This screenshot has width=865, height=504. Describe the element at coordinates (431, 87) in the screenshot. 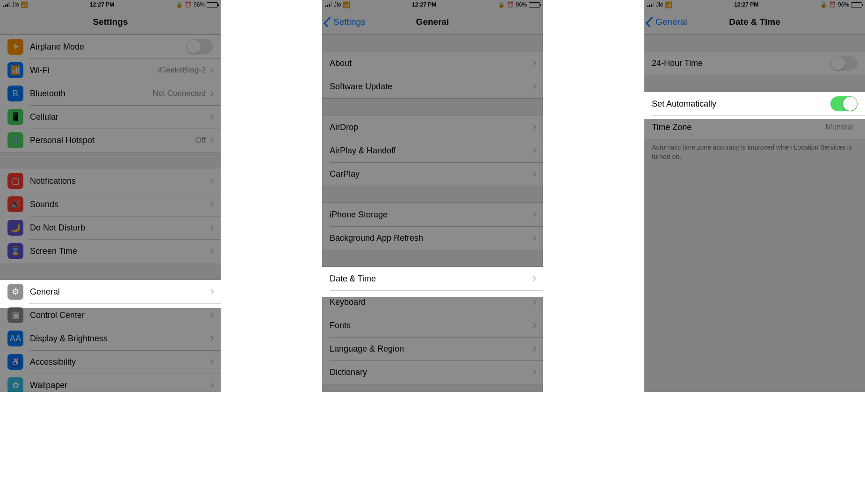

I see `row-label: Software Update` at that location.